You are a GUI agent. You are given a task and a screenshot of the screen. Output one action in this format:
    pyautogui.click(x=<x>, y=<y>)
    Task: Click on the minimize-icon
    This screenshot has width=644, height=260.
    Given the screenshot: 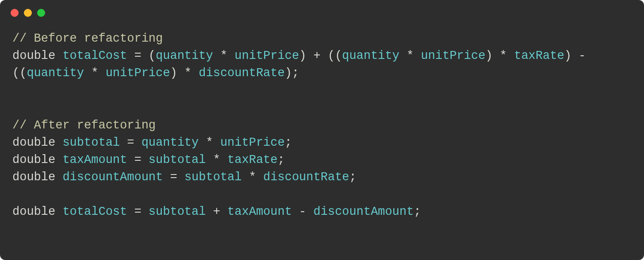 What is the action you would take?
    pyautogui.click(x=28, y=13)
    